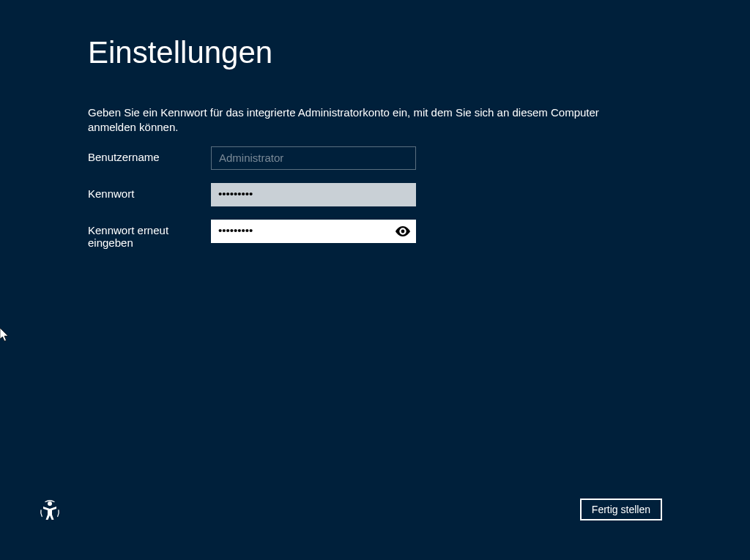 The image size is (750, 560). I want to click on page-title: Einstellungen, so click(180, 53).